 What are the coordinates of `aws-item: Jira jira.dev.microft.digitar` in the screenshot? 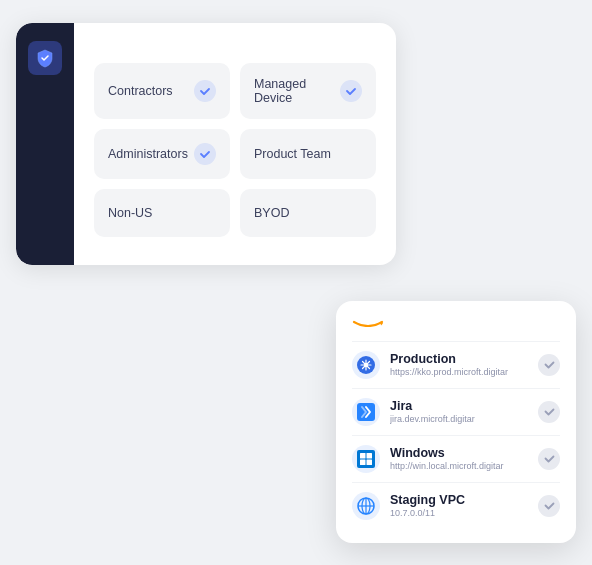 It's located at (456, 412).